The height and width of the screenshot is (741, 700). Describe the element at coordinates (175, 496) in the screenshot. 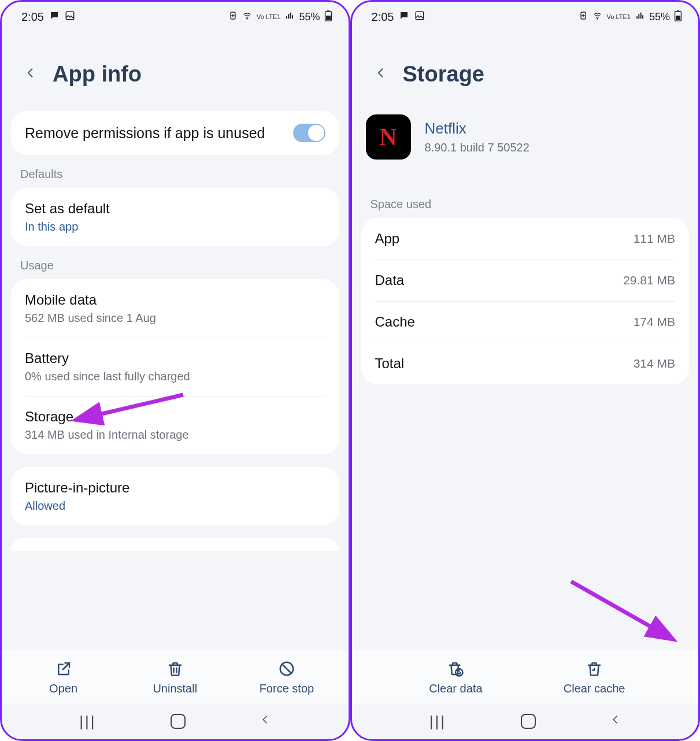

I see `pip-row: Picture-in-picture Allowed` at that location.